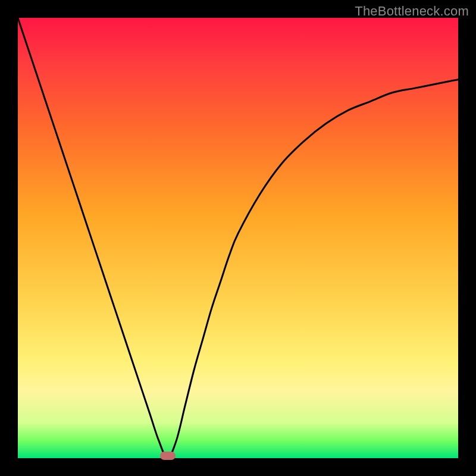 Image resolution: width=476 pixels, height=476 pixels. What do you see at coordinates (168, 456) in the screenshot?
I see `optimal-point-marker` at bounding box center [168, 456].